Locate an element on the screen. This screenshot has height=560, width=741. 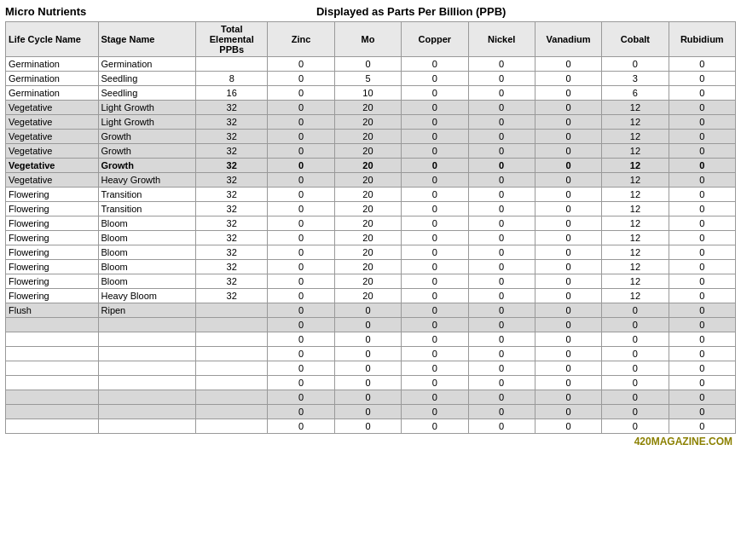
table-row: VegetativeLight Growth32020000120 is located at coordinates (371, 107).